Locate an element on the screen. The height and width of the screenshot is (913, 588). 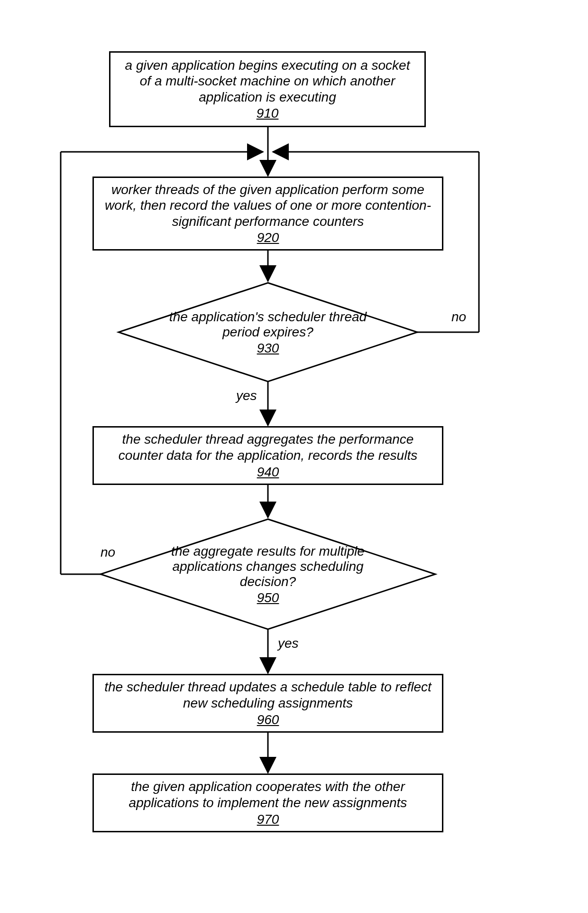
node-930: the application's scheduler thread perio… is located at coordinates (268, 333).